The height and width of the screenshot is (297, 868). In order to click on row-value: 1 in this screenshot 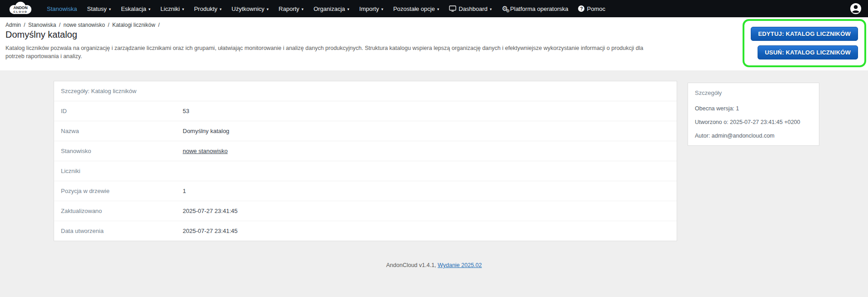, I will do `click(185, 191)`.